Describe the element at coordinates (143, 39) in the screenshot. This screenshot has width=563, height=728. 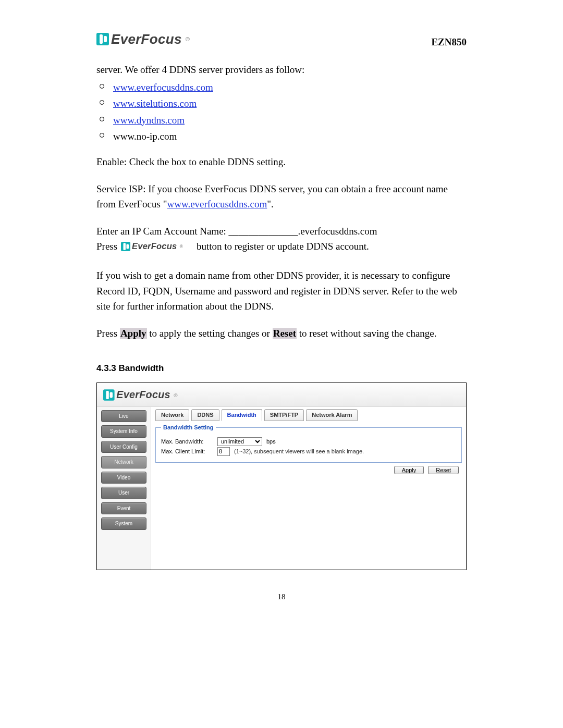
I see `everfocus-logo: EverFocus ®` at that location.